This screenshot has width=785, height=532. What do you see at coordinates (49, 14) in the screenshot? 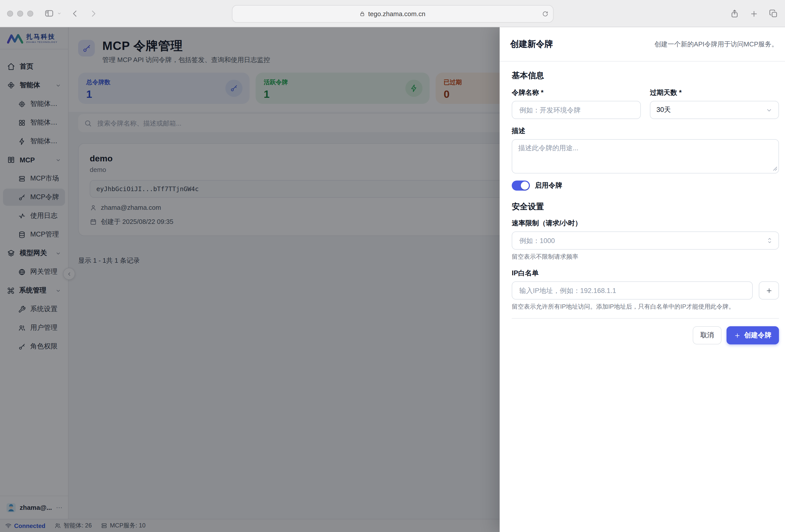
I see `sidebar-toggle-icon` at bounding box center [49, 14].